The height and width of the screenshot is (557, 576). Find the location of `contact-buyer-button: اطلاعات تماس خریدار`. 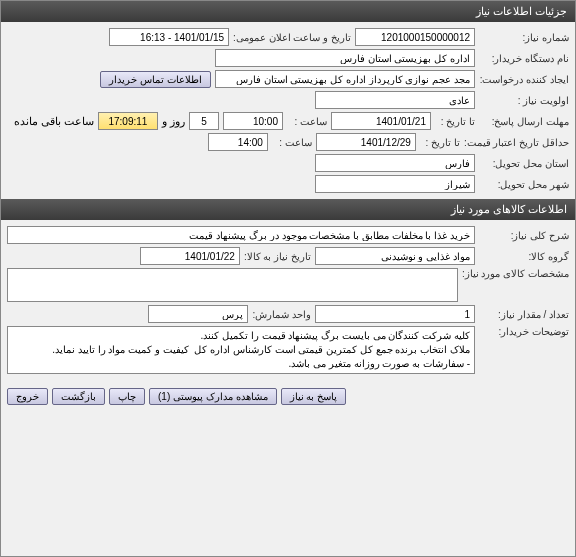

contact-buyer-button: اطلاعات تماس خریدار is located at coordinates (156, 80).